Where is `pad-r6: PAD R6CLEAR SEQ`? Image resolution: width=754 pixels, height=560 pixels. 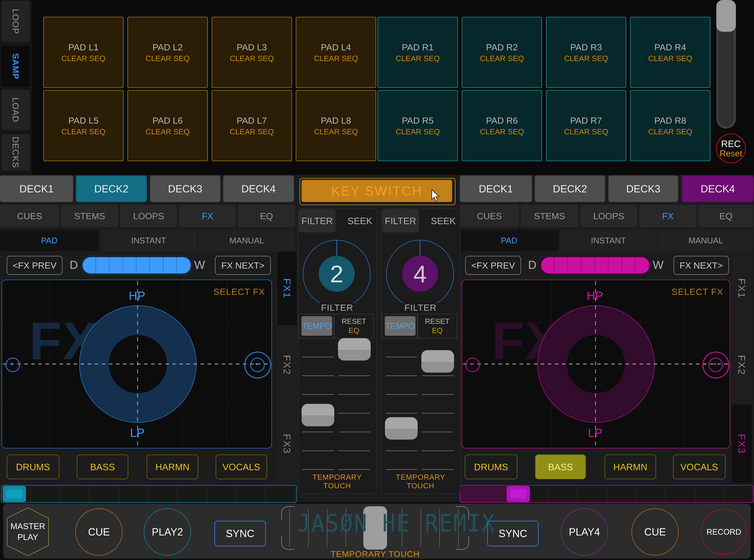
pad-r6: PAD R6CLEAR SEQ is located at coordinates (502, 125).